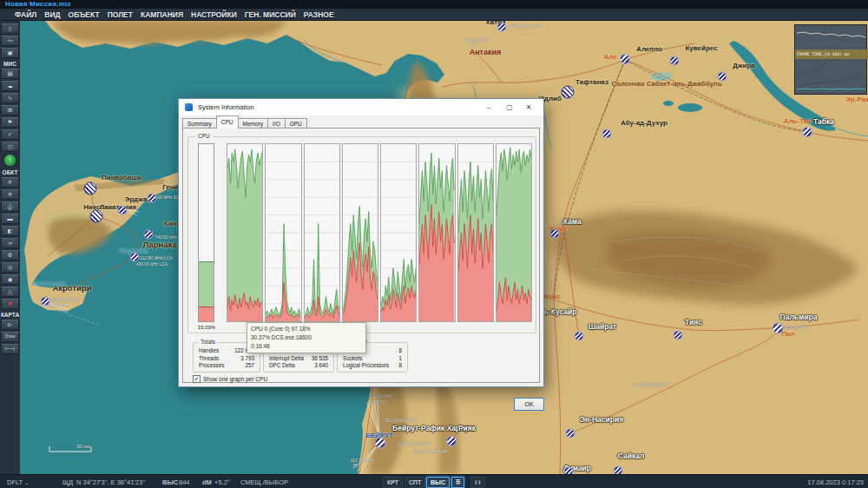 The height and width of the screenshot is (488, 868). What do you see at coordinates (10, 254) in the screenshot?
I see `toolbar-sidebar: ▯▭▣МИС▤☁∿⊞⚑✓◫↑ОБКТ✈≋⚓▬◧∞⚙◎◉△✕КАРТАo-Draw…` at bounding box center [10, 254].